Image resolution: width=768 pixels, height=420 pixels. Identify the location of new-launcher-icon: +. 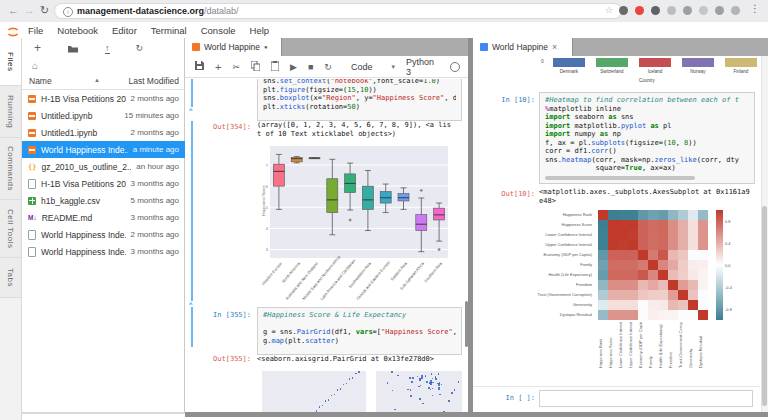
(38, 48).